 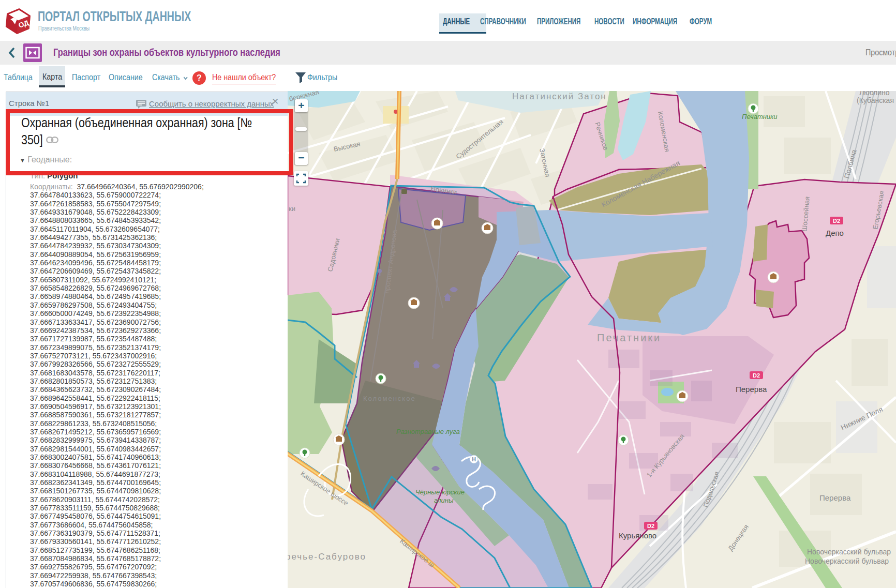 What do you see at coordinates (560, 96) in the screenshot?
I see `svg-text: Нагатинский Затон` at bounding box center [560, 96].